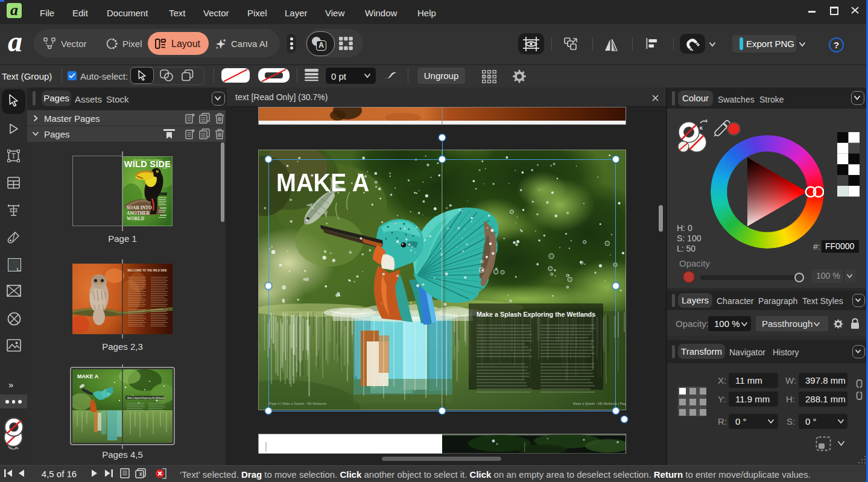 The image size is (868, 482). What do you see at coordinates (146, 398) in the screenshot?
I see `svg-text:Make a Splash Exploring the We: Make a Splash Exploring the Wetlands` at bounding box center [146, 398].